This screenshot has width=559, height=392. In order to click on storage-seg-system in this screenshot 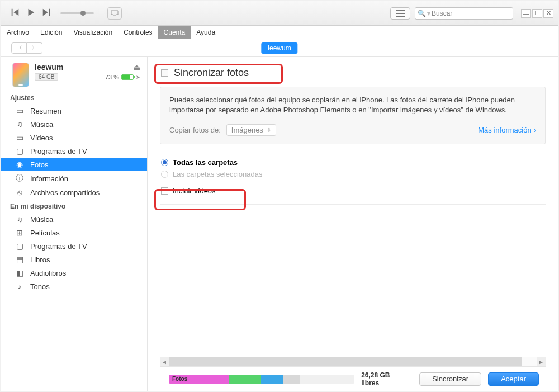, I will do `click(292, 379)`.